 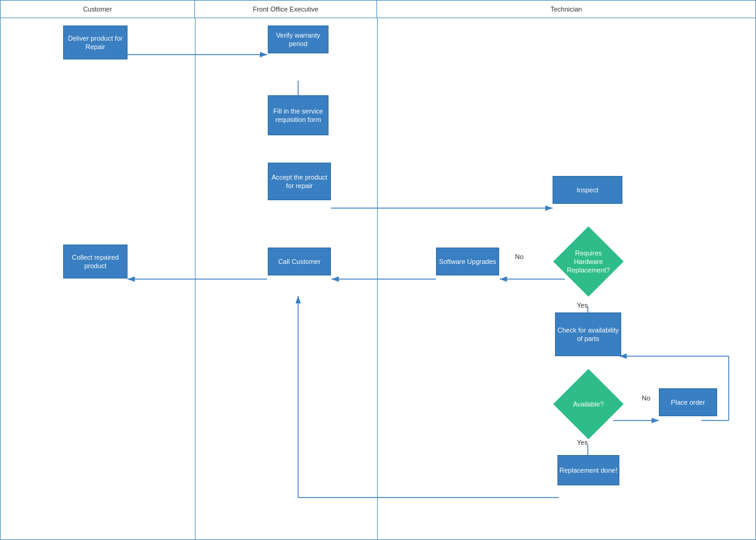 What do you see at coordinates (95, 42) in the screenshot?
I see `node-deliver: Deliver product for Repair` at bounding box center [95, 42].